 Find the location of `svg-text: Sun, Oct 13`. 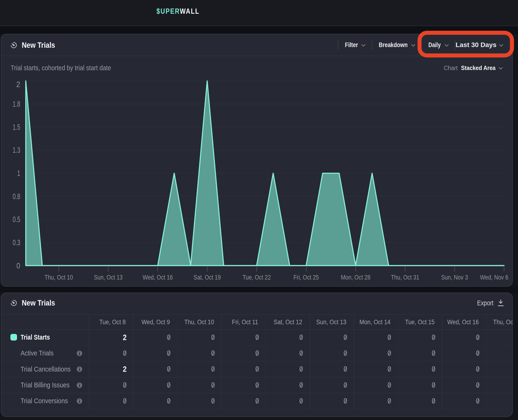

svg-text: Sun, Oct 13 is located at coordinates (108, 277).